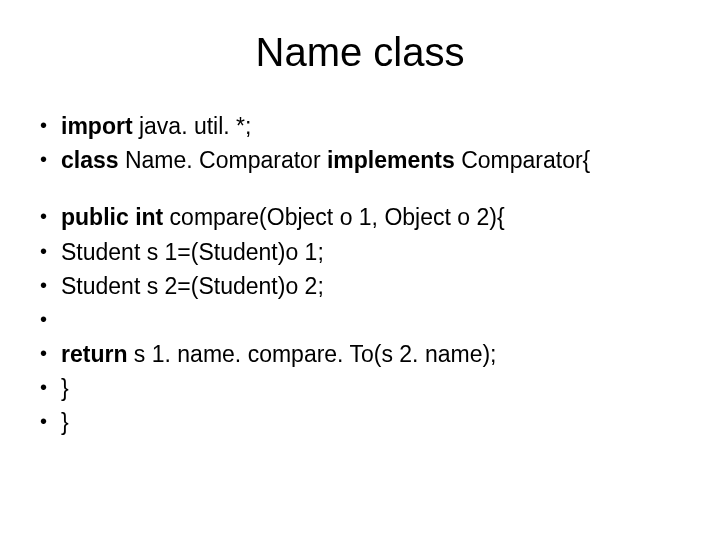  What do you see at coordinates (360, 217) in the screenshot?
I see `bullet-line: • public int compare(Object o 1, Object …` at bounding box center [360, 217].